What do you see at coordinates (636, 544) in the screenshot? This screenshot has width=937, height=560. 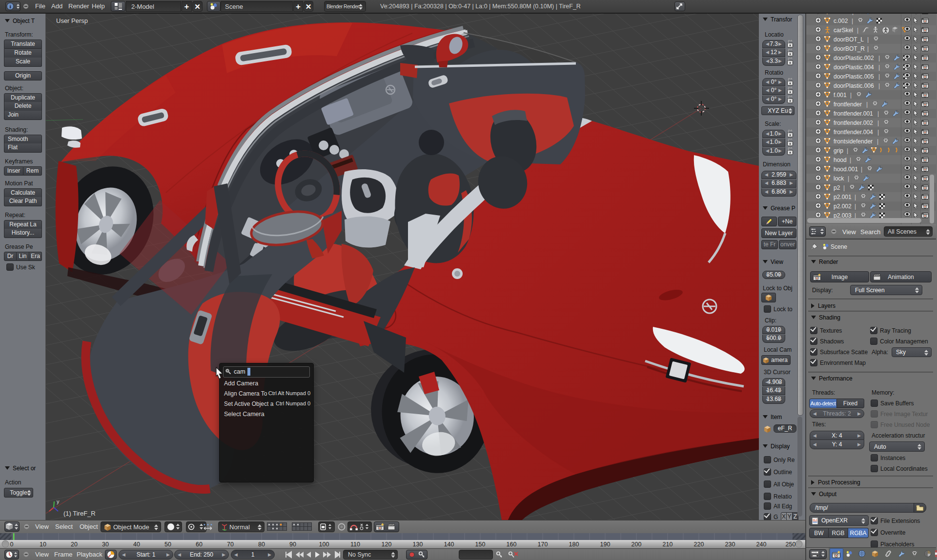 I see `svg-text: 200` at bounding box center [636, 544].